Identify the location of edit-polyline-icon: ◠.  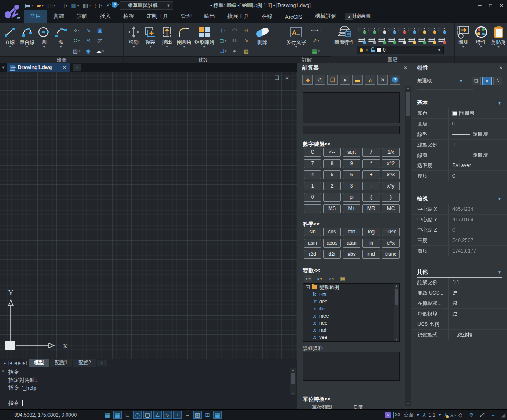
(235, 30).